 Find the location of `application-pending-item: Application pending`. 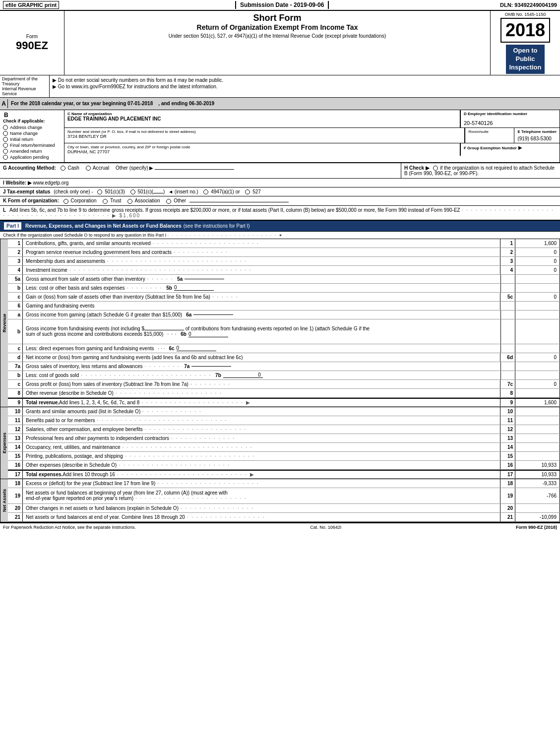

application-pending-item: Application pending is located at coordinates (32, 157).